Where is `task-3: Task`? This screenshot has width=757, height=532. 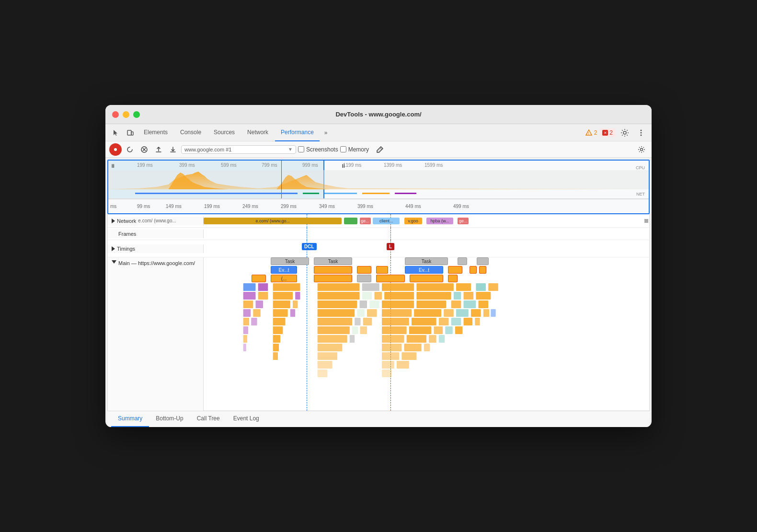 task-3: Task is located at coordinates (426, 261).